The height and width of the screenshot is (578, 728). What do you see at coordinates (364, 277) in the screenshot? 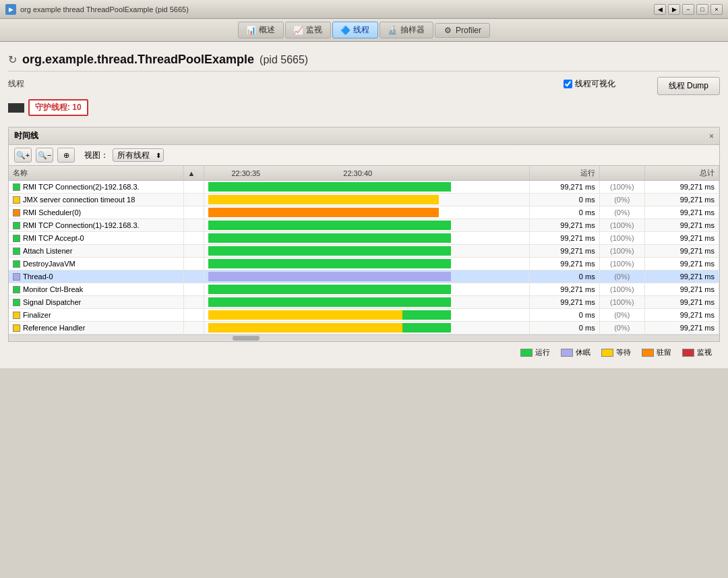
I see `table-row: Thread-00 ms(0%)99,271 ms` at bounding box center [364, 277].